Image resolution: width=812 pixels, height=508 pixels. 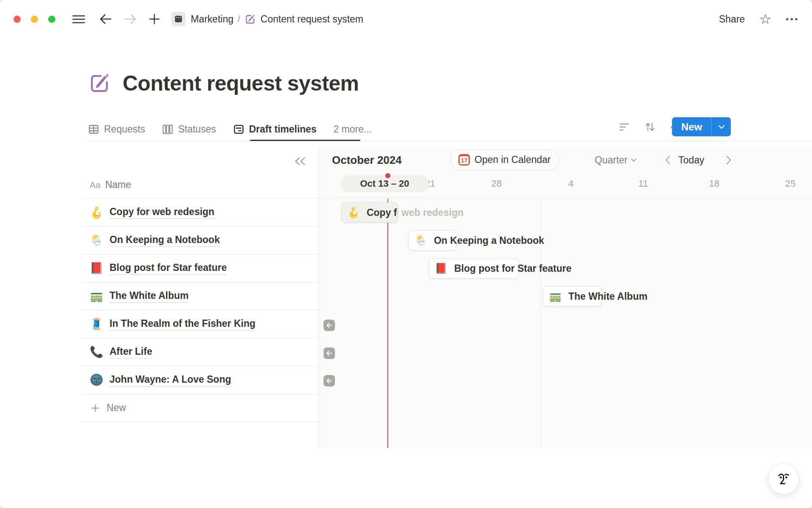 I want to click on bar-emoji-icon: 🪝, so click(x=354, y=213).